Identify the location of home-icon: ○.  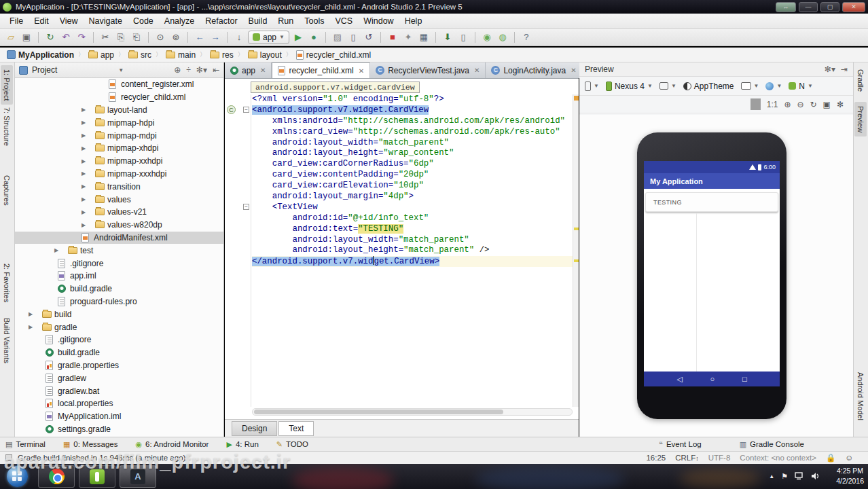
(713, 379).